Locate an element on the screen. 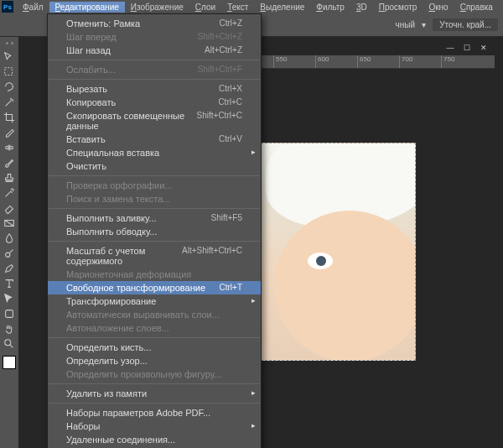  maximize-icon: ☐ is located at coordinates (467, 48).